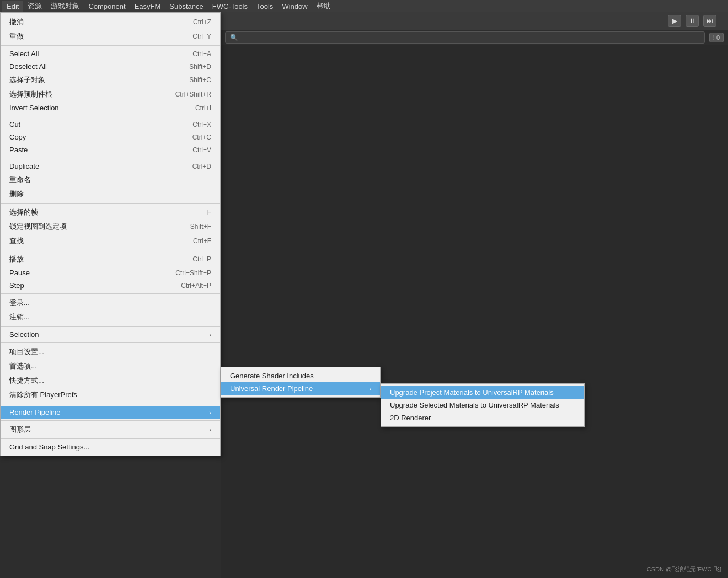 Image resolution: width=728 pixels, height=578 pixels. Describe the element at coordinates (110, 22) in the screenshot. I see `menu-item-undo: 撤消Ctrl+Z` at that location.